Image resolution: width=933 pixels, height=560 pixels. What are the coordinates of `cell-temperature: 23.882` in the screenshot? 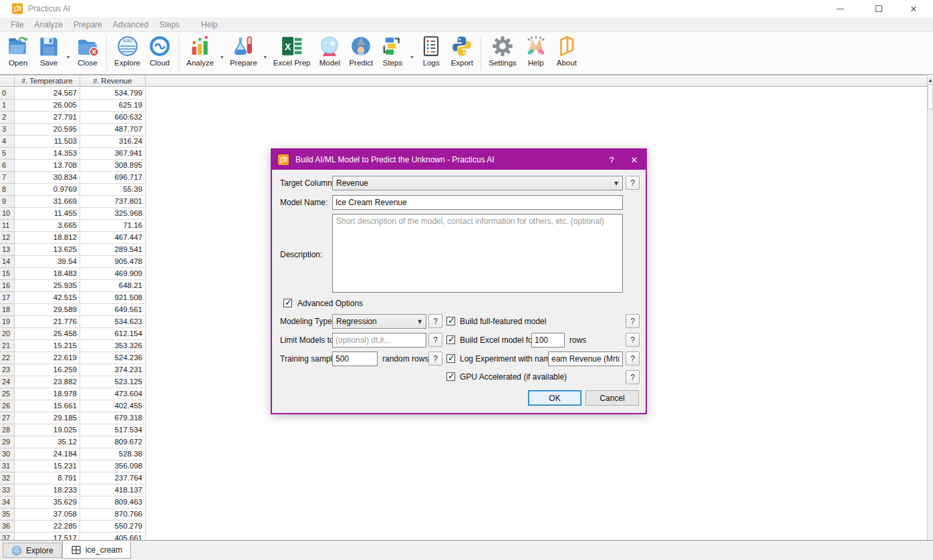 It's located at (47, 382).